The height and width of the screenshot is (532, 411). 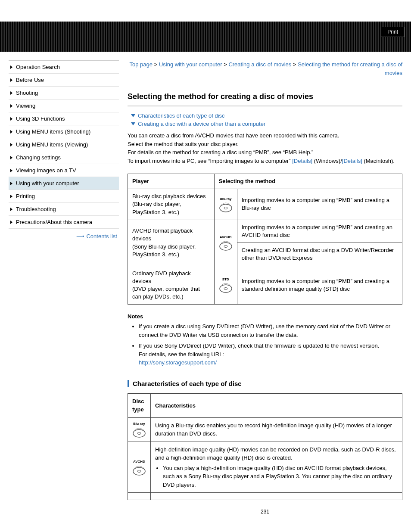 What do you see at coordinates (181, 115) in the screenshot?
I see `toc-link-label: Characteristics of each type of disc` at bounding box center [181, 115].